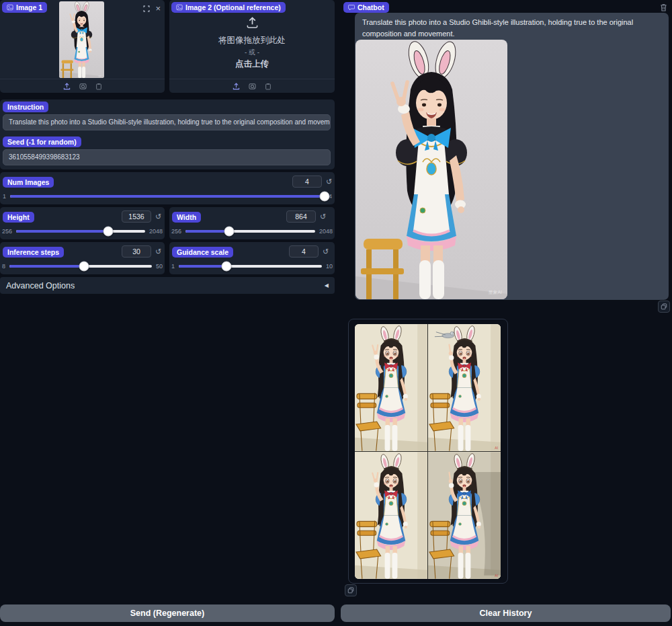  I want to click on close-icon: ×, so click(158, 9).